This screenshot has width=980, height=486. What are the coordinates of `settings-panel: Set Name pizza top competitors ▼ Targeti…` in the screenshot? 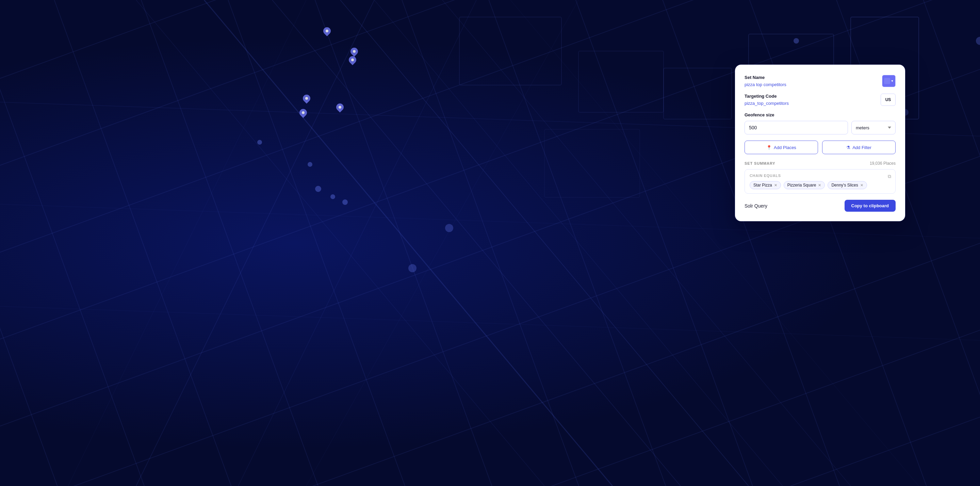 It's located at (820, 143).